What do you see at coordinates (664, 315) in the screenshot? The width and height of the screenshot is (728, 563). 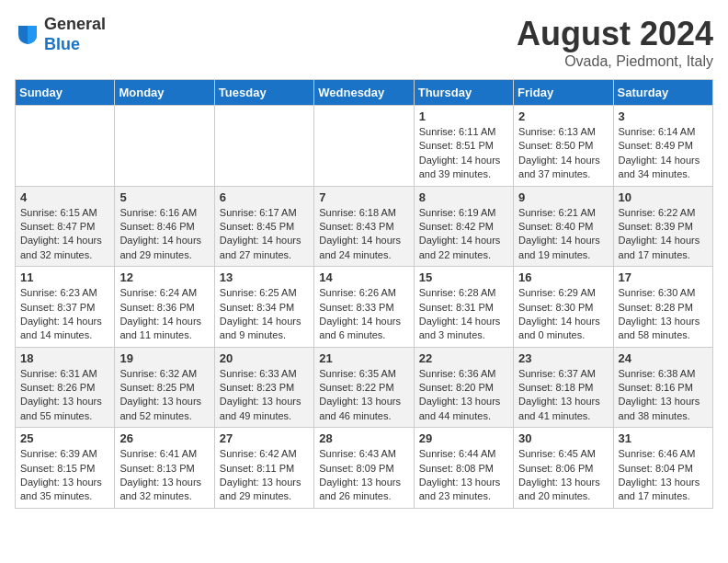 I see `day-info: Sunrise: 6:30 AM Sunset: 8:28 PM Dayligh…` at bounding box center [664, 315].